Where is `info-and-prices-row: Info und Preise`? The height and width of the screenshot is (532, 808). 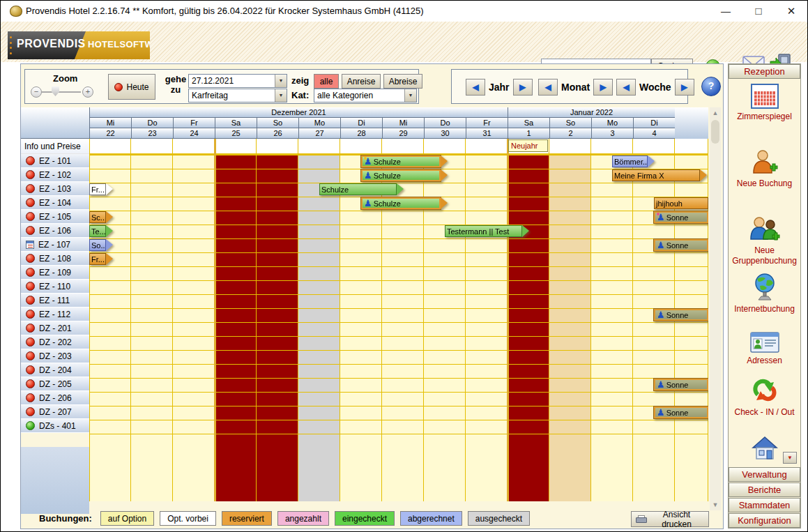 info-and-prices-row: Info und Preise is located at coordinates (55, 146).